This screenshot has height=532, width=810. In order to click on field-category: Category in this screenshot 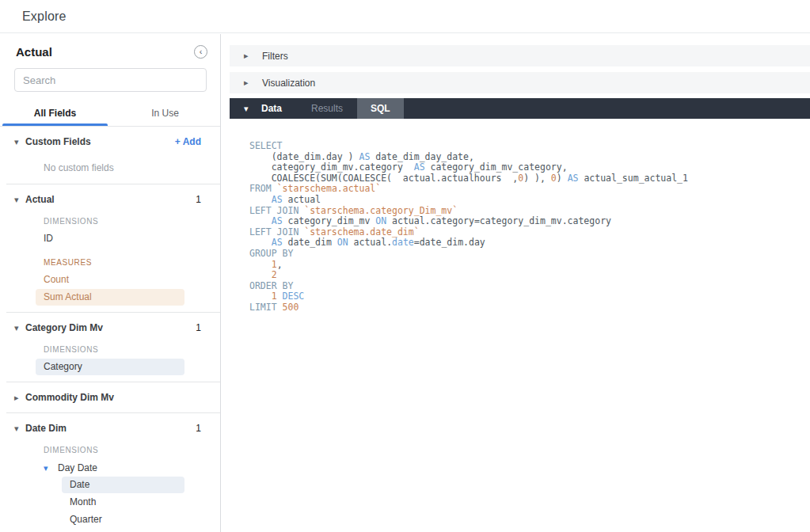, I will do `click(110, 367)`.